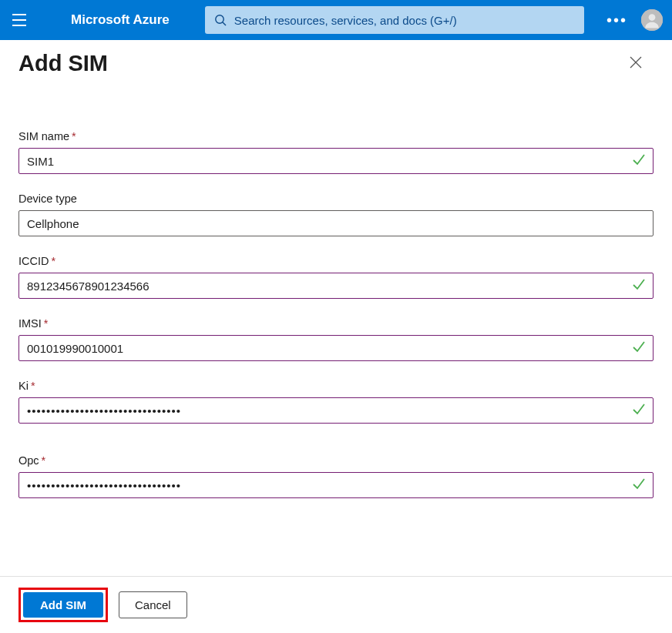 This screenshot has height=633, width=672. What do you see at coordinates (336, 410) in the screenshot?
I see `ki-input` at bounding box center [336, 410].